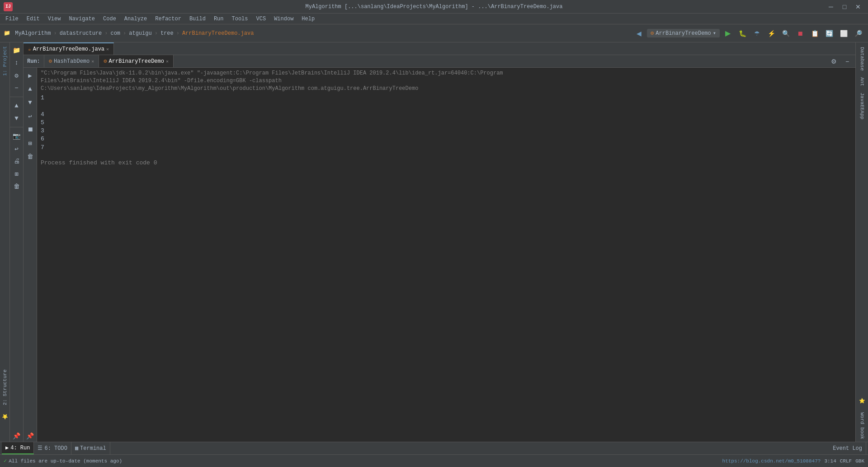 The image size is (868, 467). I want to click on hashtab-close: ✕, so click(93, 61).